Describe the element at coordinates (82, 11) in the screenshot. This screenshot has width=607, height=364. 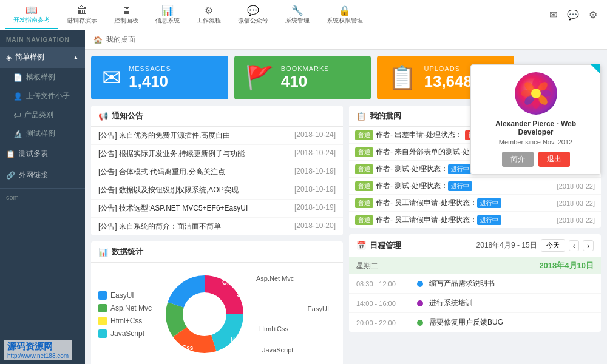
I see `inventory-icon: 🏛` at that location.